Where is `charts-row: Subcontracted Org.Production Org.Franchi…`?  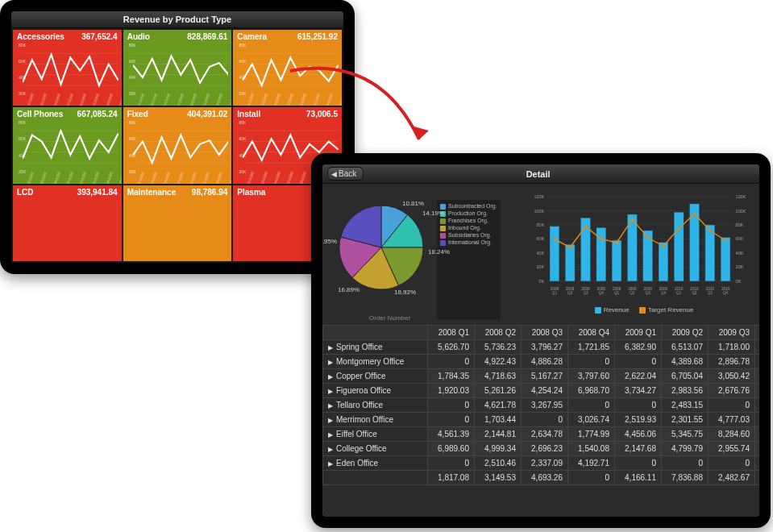 charts-row: Subcontracted Org.Production Org.Franchi… is located at coordinates (541, 255).